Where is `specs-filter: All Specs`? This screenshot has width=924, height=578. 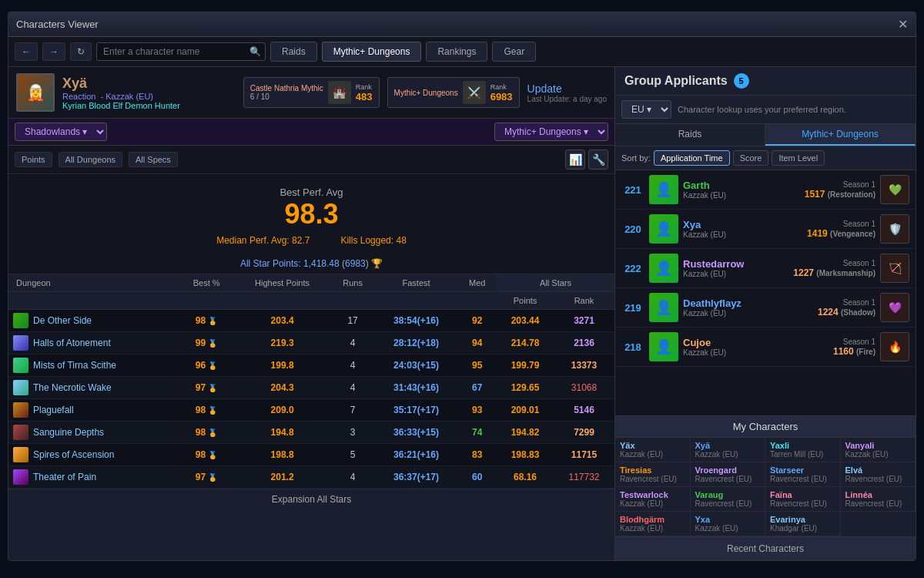 specs-filter: All Specs is located at coordinates (153, 160).